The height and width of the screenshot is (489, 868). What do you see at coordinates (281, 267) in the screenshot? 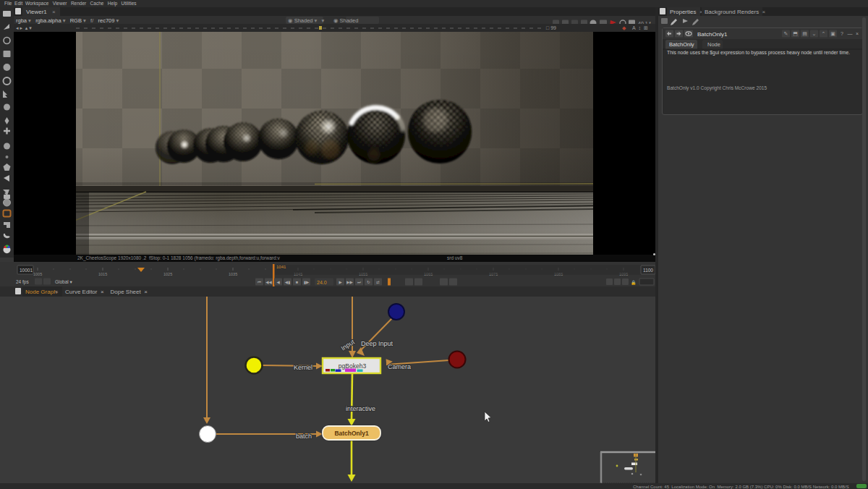
I see `svg-text: 1041` at bounding box center [281, 267].